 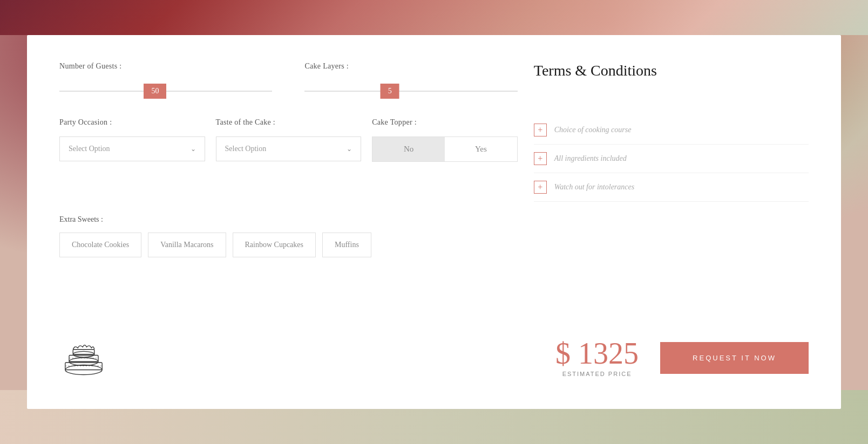 What do you see at coordinates (288, 82) in the screenshot?
I see `sliders-area: Number of Guests : 50 Cake Layers : 5` at bounding box center [288, 82].